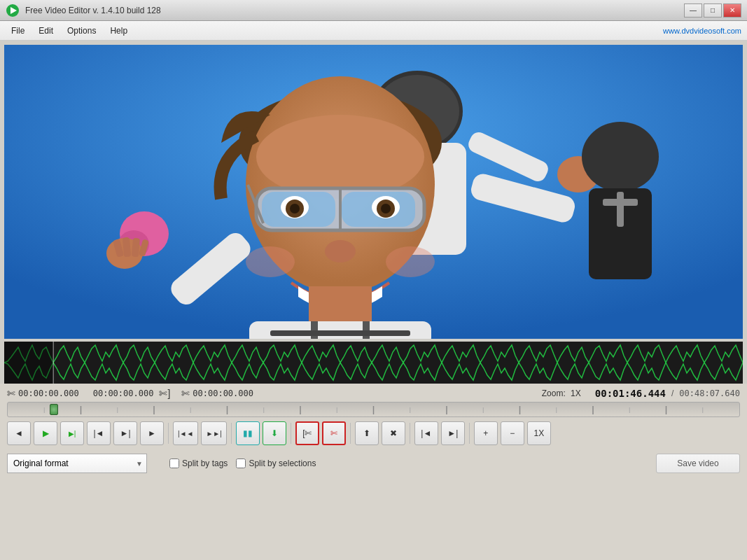 The width and height of the screenshot is (747, 560). Describe the element at coordinates (174, 463) in the screenshot. I see `split-by-tags-checkbox` at that location.